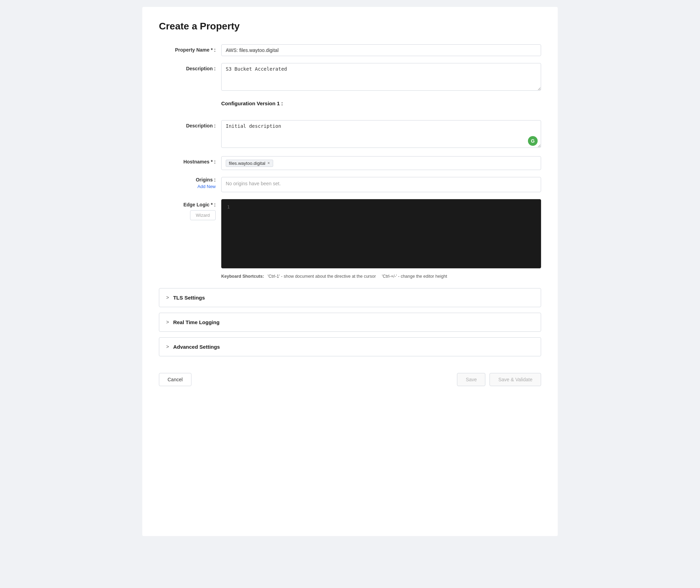 This screenshot has height=588, width=700. I want to click on config-description-wrapper: Initial description G, so click(381, 135).